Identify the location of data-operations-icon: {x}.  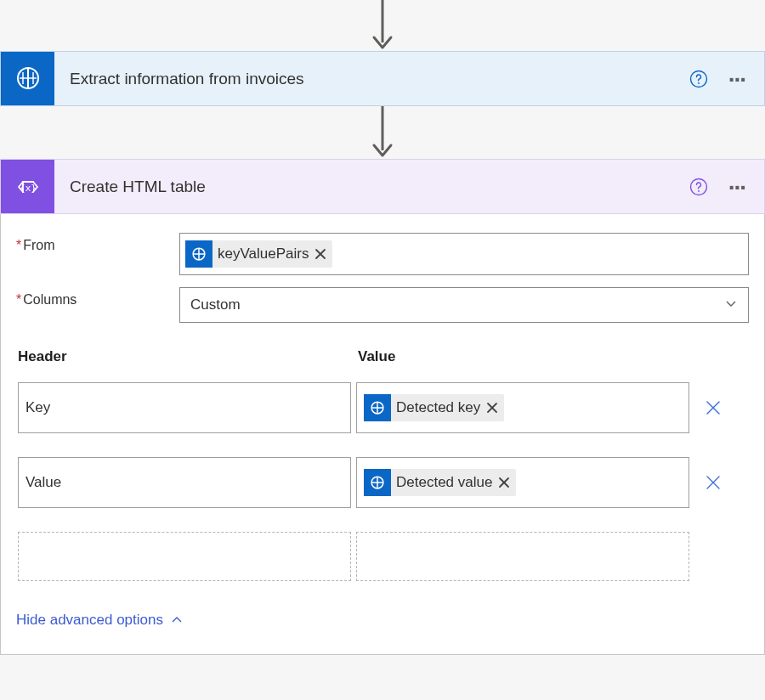
(27, 187).